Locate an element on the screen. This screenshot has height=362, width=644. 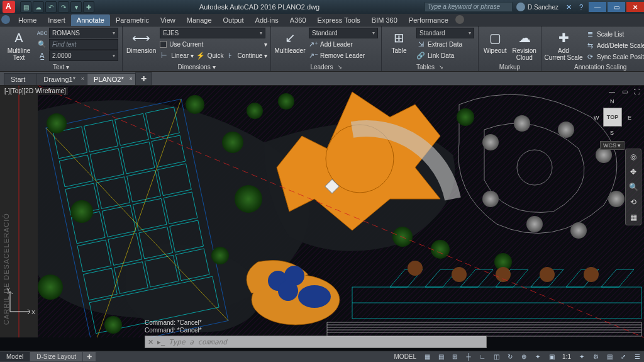
tab-a360: A360 is located at coordinates (298, 20).